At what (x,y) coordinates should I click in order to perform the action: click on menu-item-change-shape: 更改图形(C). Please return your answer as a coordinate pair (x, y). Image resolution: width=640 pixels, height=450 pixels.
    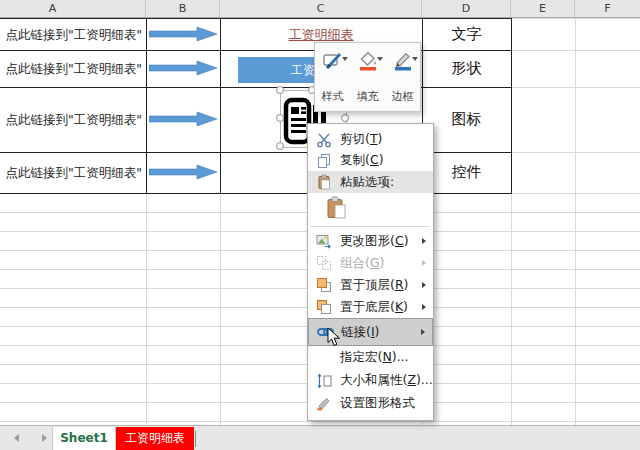
    Looking at the image, I should click on (370, 241).